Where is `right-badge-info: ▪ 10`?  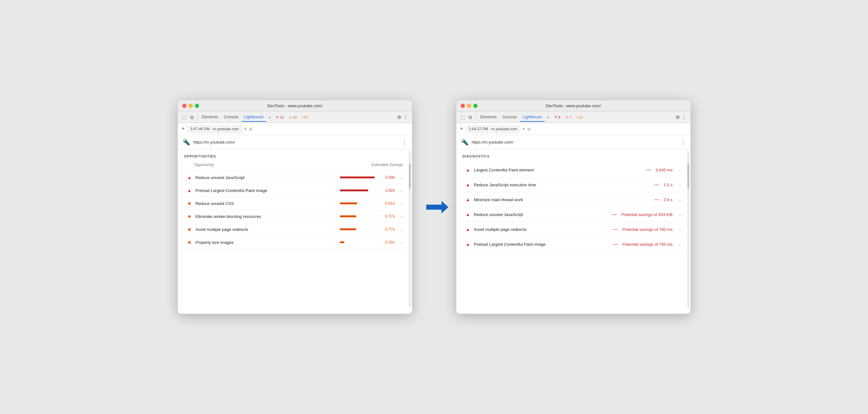
right-badge-info: ▪ 10 is located at coordinates (580, 117).